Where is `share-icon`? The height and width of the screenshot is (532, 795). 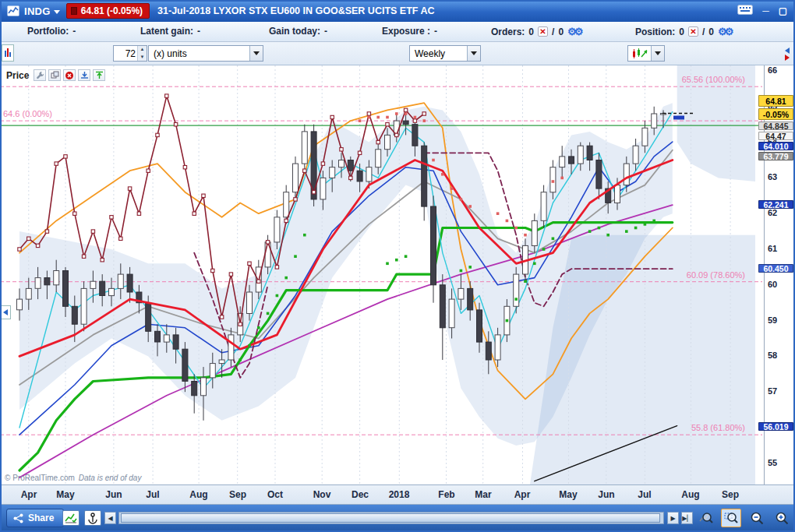 share-icon is located at coordinates (19, 519).